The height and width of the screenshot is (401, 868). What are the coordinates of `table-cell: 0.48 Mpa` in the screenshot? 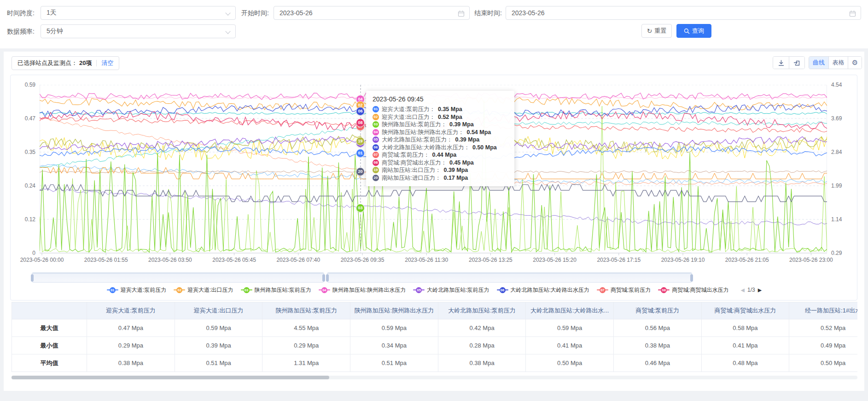 It's located at (745, 363).